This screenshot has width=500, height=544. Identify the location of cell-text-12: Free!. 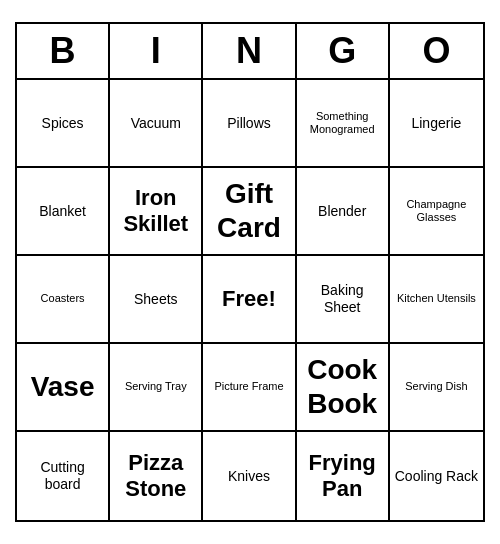
(249, 299).